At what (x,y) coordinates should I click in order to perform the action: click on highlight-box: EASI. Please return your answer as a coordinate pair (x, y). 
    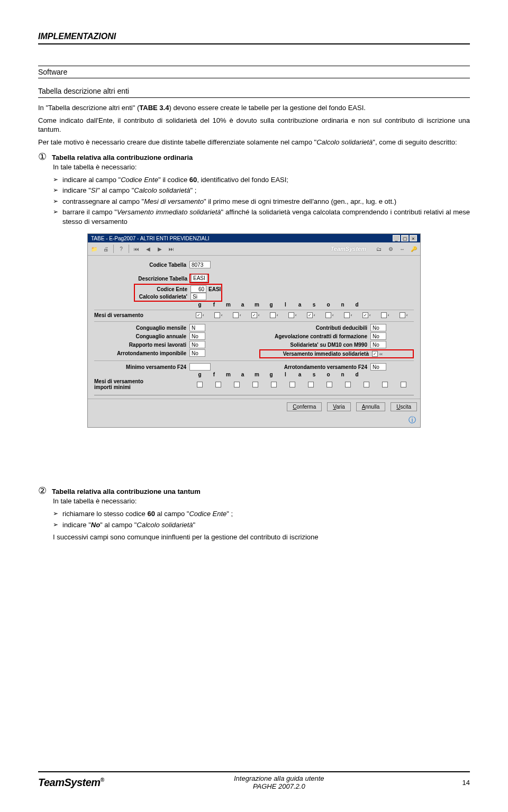
    Looking at the image, I should click on (199, 278).